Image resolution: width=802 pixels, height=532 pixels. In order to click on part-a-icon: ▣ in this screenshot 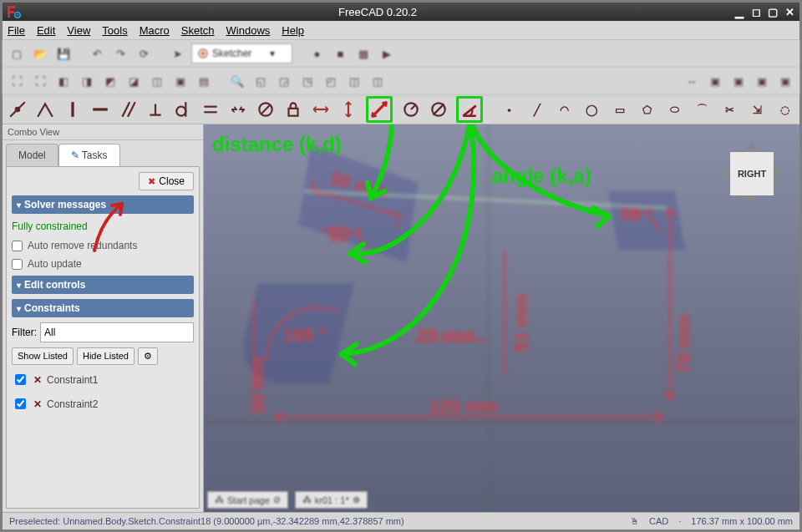, I will do `click(715, 81)`.